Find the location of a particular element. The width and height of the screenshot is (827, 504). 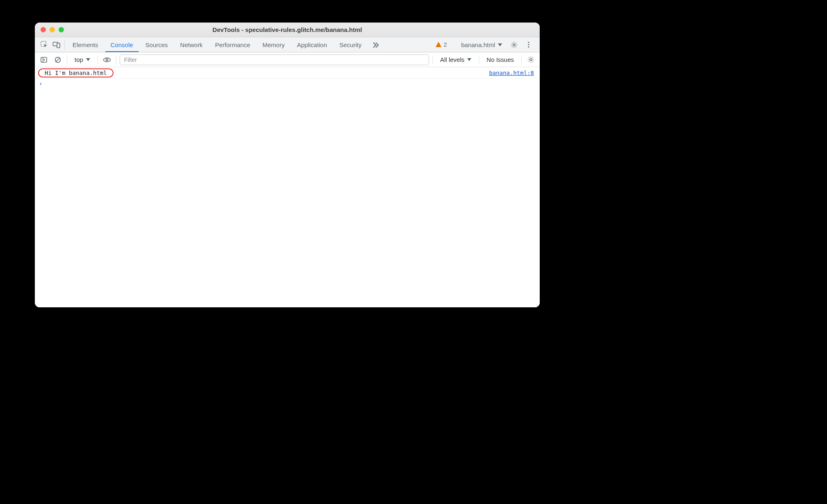

more-tabs-icon is located at coordinates (376, 45).